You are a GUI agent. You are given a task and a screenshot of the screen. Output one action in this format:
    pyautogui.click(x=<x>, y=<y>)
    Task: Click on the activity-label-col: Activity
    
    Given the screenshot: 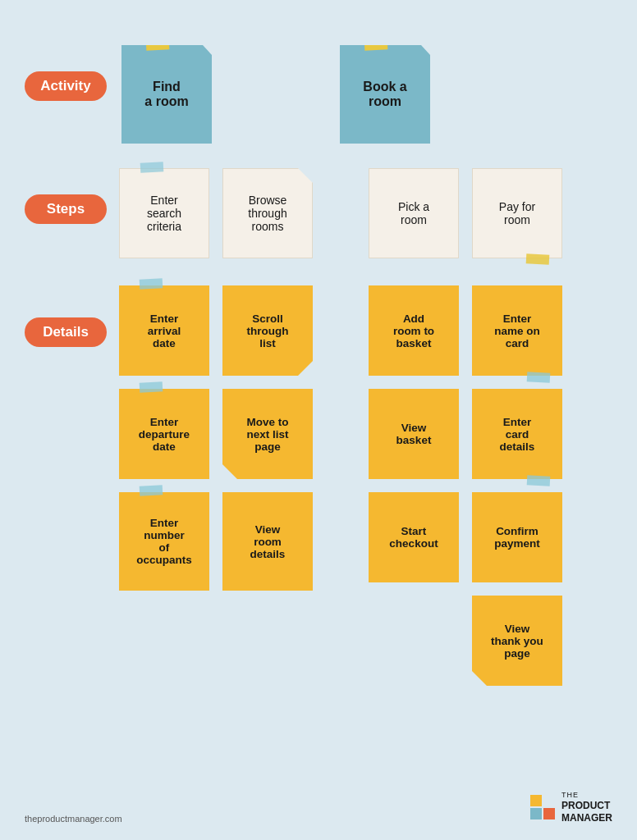 What is the action you would take?
    pyautogui.click(x=66, y=69)
    